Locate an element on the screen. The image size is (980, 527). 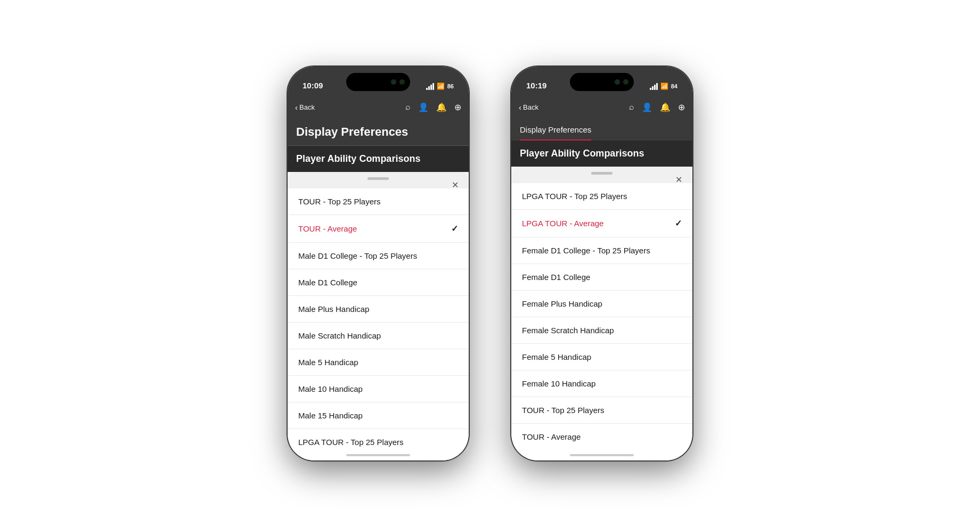
phone-left: 10:09 📶 86 is located at coordinates (378, 264).